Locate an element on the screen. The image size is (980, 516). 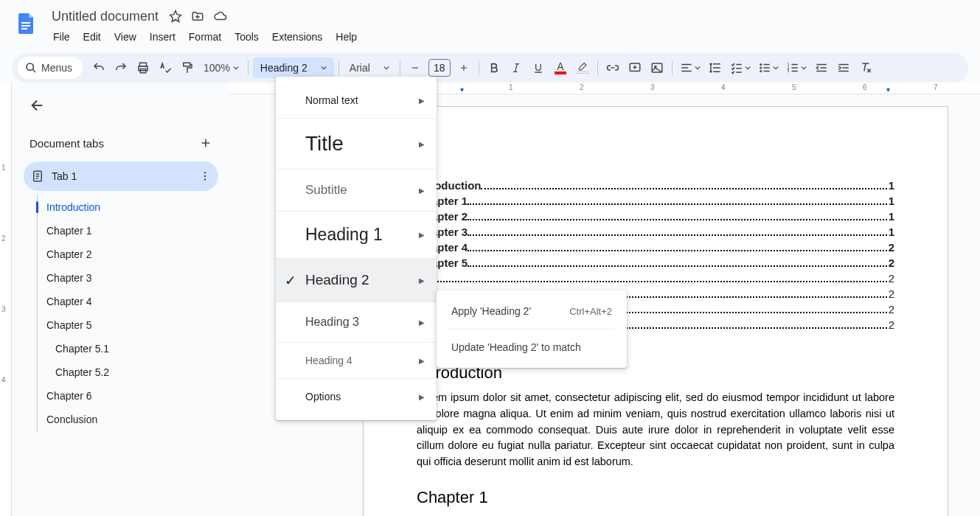
toc-row: Chapter 52 is located at coordinates (656, 262).